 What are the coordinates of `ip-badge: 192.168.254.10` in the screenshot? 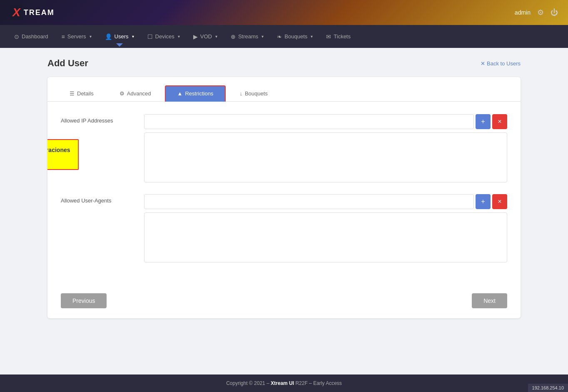 It's located at (548, 388).